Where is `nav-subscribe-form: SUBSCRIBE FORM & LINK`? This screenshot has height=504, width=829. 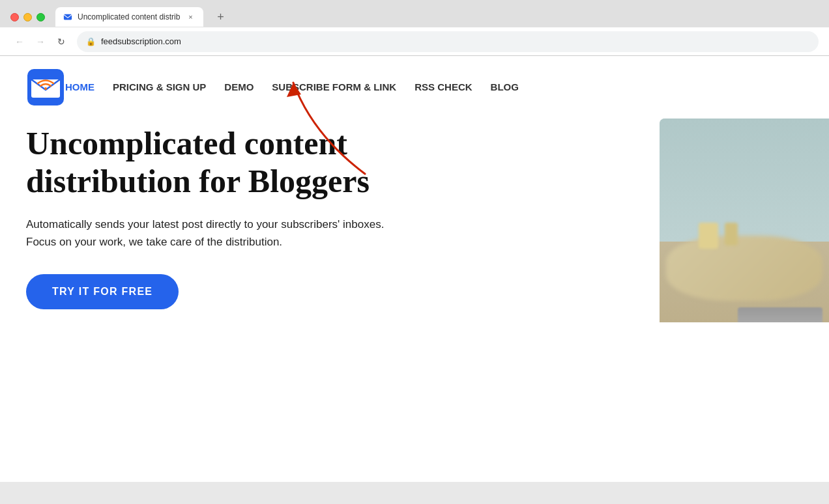 nav-subscribe-form: SUBSCRIBE FORM & LINK is located at coordinates (334, 87).